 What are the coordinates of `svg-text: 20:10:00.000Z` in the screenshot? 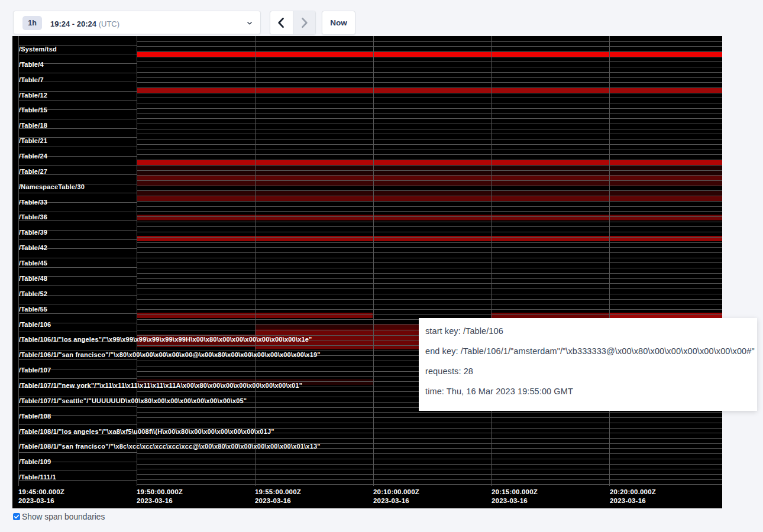 It's located at (396, 492).